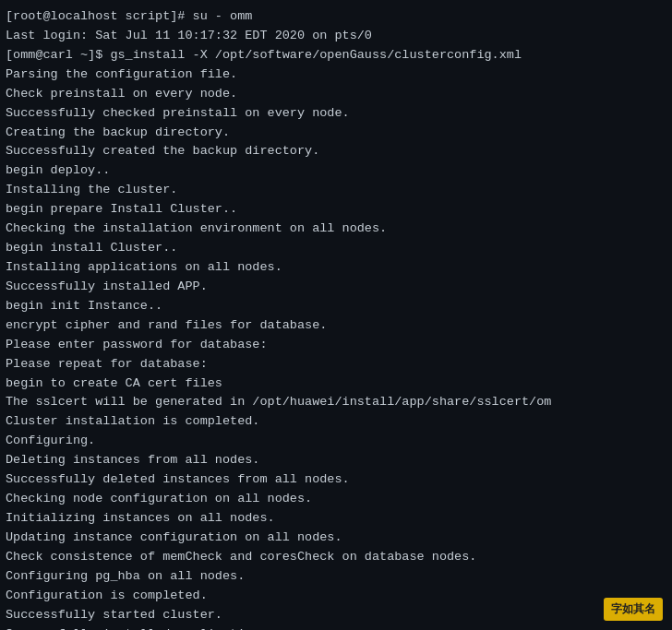 This screenshot has height=630, width=672. Describe the element at coordinates (336, 518) in the screenshot. I see `terminal-line: Initializing instances on all nodes.` at that location.